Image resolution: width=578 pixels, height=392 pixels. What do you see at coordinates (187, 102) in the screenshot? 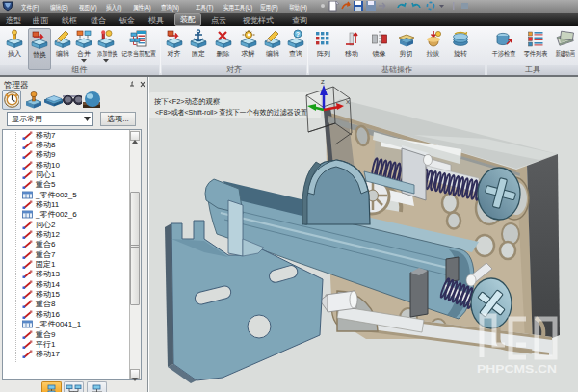
I see `svg-text: 按下<F2>动态的观察` at bounding box center [187, 102].